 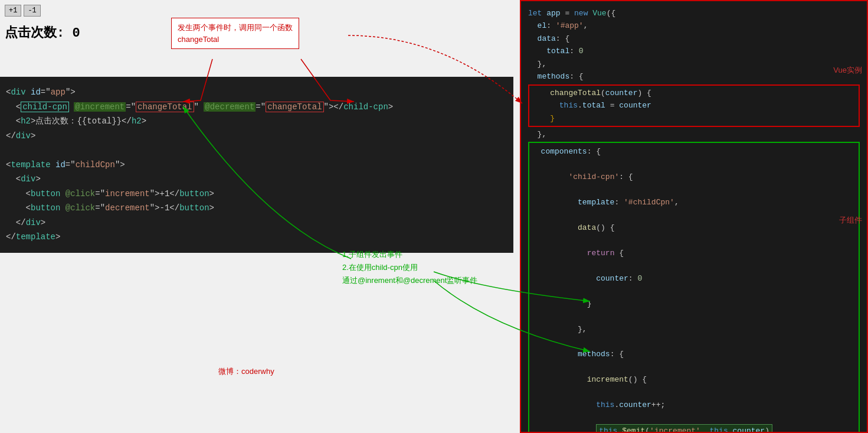 I want to click on annotation-child-line2: 2.在使用child-cpn使用, so click(x=410, y=268).